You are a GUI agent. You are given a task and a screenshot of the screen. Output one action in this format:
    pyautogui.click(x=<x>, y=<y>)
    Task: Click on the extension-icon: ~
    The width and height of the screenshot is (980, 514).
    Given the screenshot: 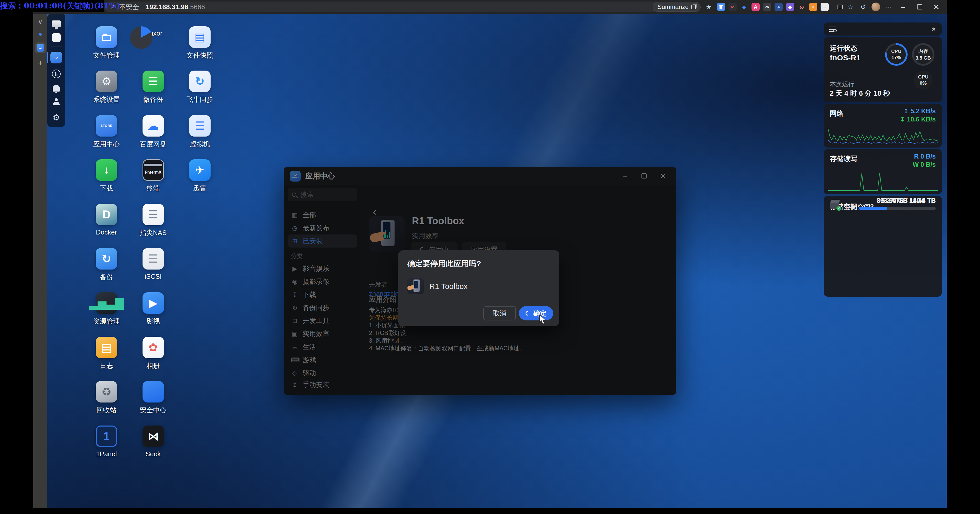 What is the action you would take?
    pyautogui.click(x=825, y=7)
    